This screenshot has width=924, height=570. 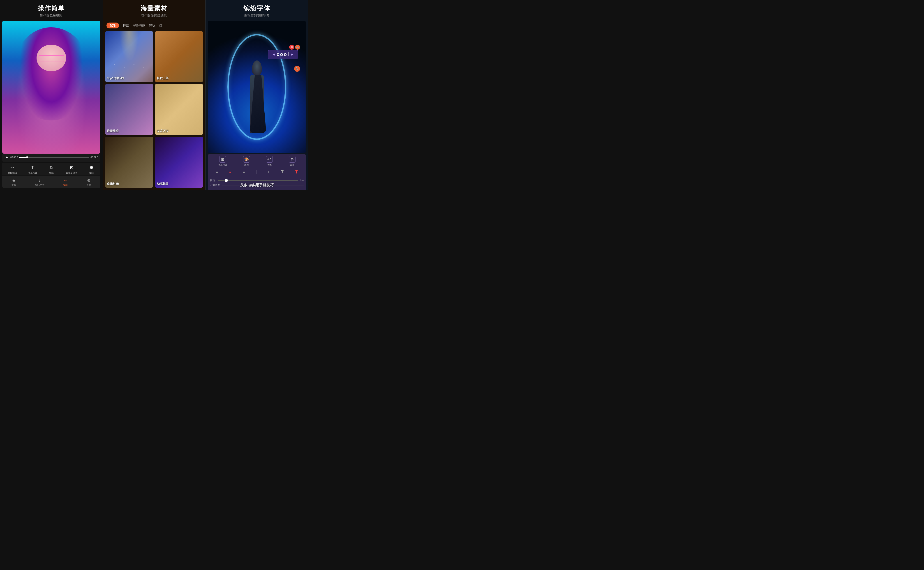 I want to click on text-style-medium: T, so click(x=282, y=172).